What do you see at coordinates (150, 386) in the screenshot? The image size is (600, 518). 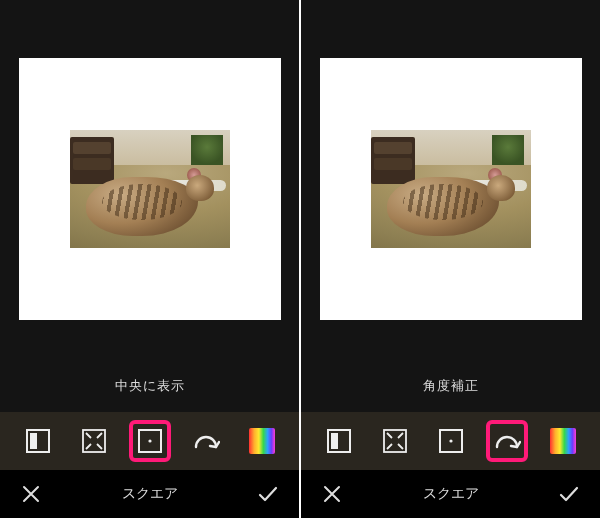 I see `tool-hint-label: 中央に表示` at bounding box center [150, 386].